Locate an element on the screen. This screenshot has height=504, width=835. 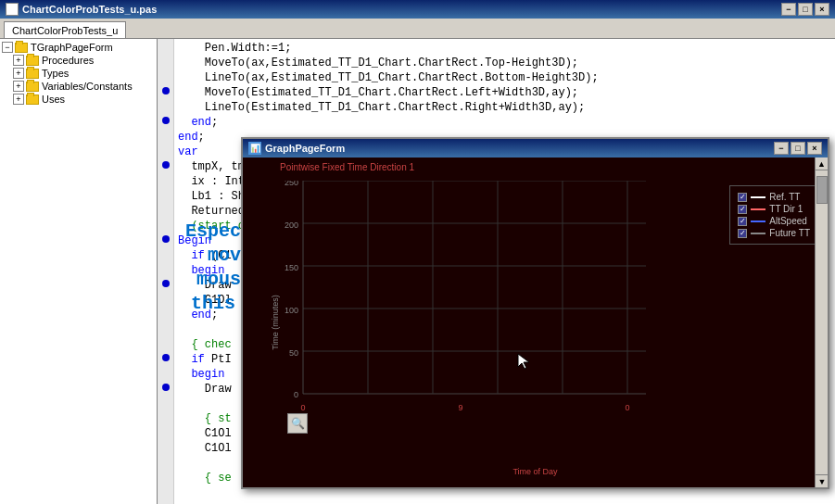
tree-label-uses: Uses is located at coordinates (54, 99).